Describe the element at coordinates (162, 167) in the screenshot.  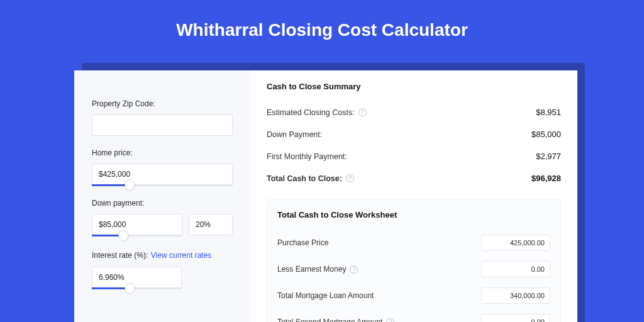
I see `price-field-group: Home price:` at that location.